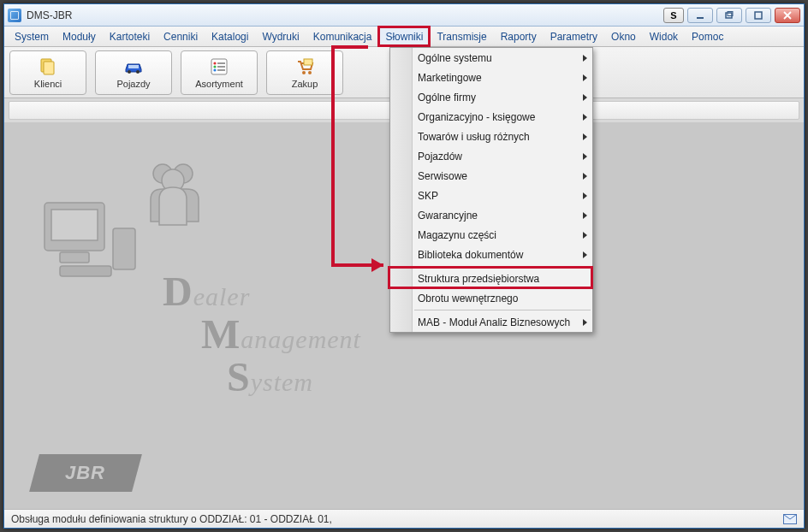  I want to click on menu-wydruki: Wydruki, so click(281, 36).